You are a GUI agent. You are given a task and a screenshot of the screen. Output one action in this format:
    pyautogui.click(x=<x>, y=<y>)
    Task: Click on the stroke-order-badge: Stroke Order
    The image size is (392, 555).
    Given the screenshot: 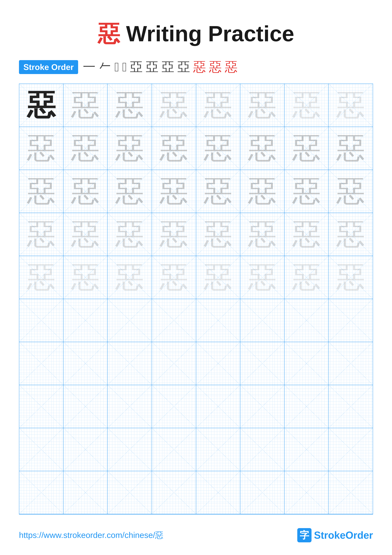 What is the action you would take?
    pyautogui.click(x=49, y=67)
    